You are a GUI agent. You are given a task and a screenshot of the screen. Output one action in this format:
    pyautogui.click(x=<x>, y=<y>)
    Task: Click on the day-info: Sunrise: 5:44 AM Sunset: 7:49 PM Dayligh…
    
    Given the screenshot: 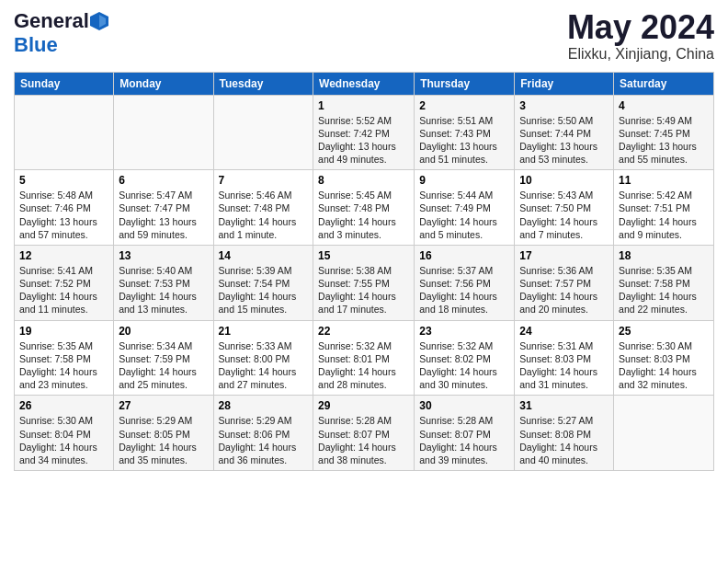 What is the action you would take?
    pyautogui.click(x=464, y=215)
    